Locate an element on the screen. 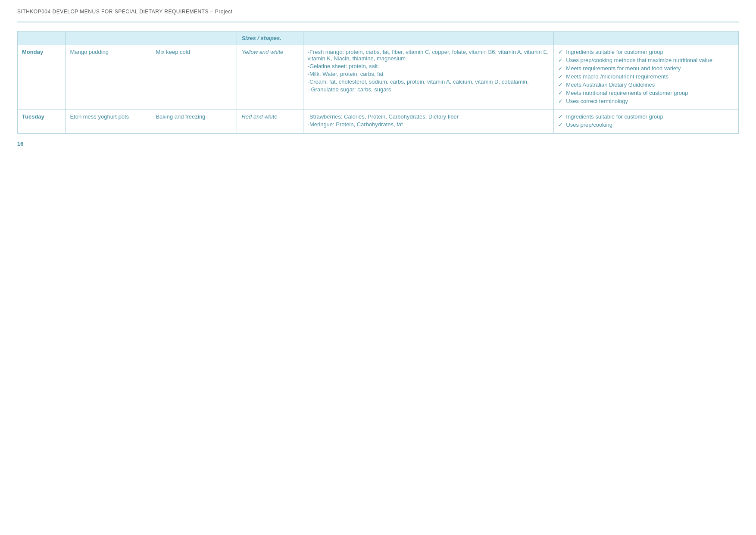  page-header: SITHKOP004 DEVELOP MENUS FOR SPECIAL DIE… is located at coordinates (378, 12).